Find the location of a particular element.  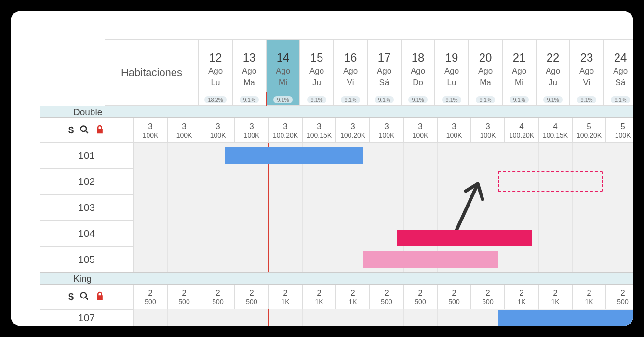

category-row-king: King is located at coordinates (336, 278).